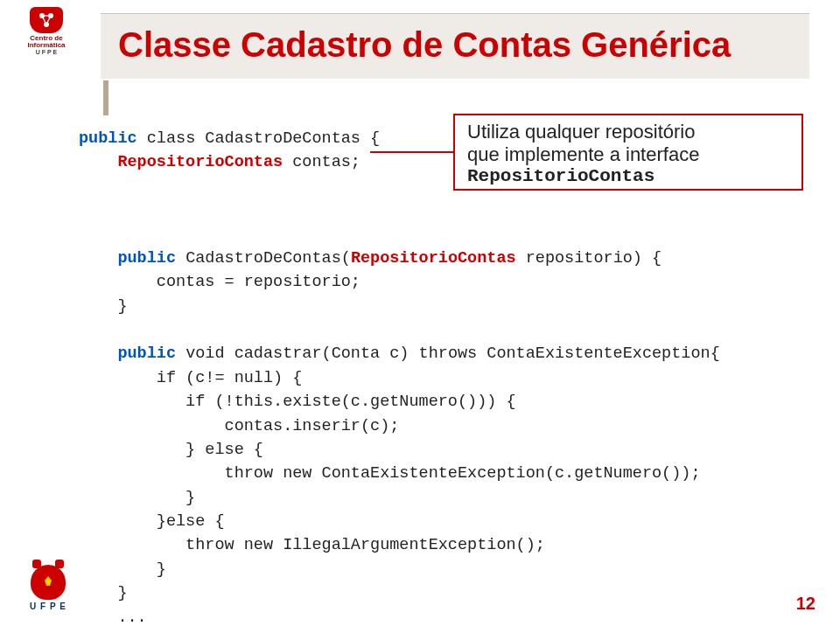 This screenshot has width=840, height=626. What do you see at coordinates (390, 474) in the screenshot?
I see `code-text: throw new ContaExistenteException(c.getN…` at bounding box center [390, 474].